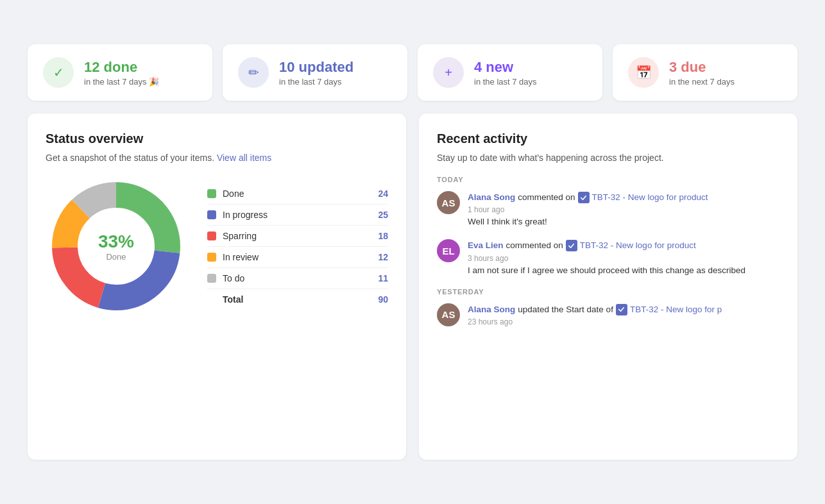 The height and width of the screenshot is (504, 825). I want to click on legend-left: In progress, so click(237, 215).